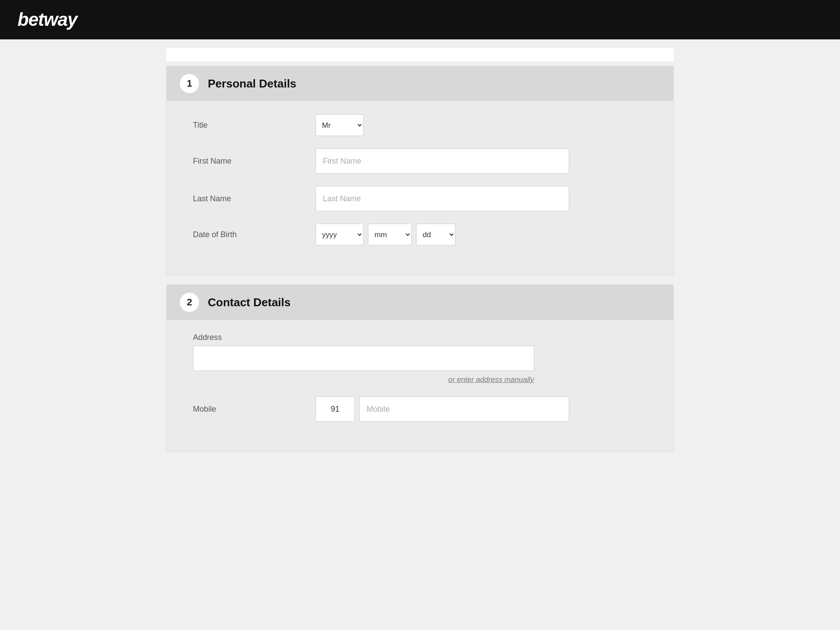 This screenshot has width=840, height=630. I want to click on address-input, so click(364, 358).